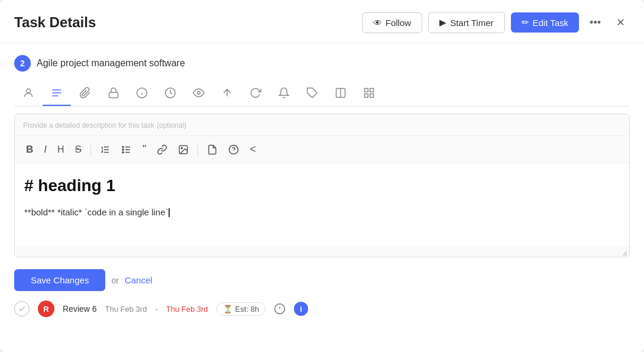 Image resolution: width=644 pixels, height=352 pixels. I want to click on tab-attachment, so click(85, 93).